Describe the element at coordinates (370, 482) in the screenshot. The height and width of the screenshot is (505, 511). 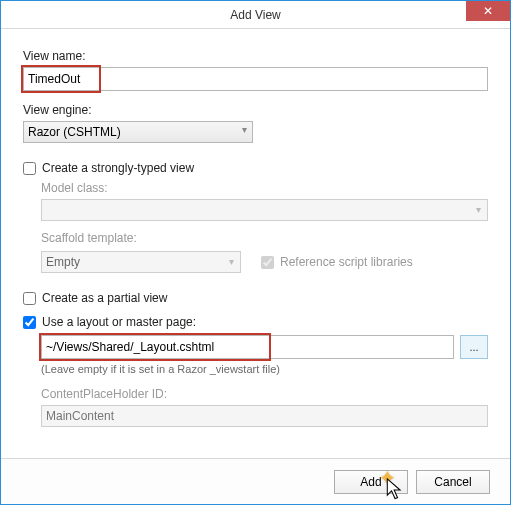
I see `add-button-label: Add` at that location.